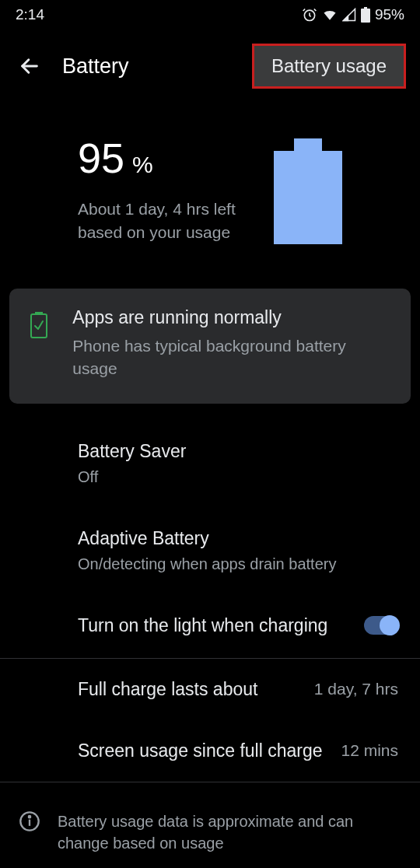  What do you see at coordinates (230, 344) in the screenshot?
I see `apps-status-text: Apps are running normally Phone has typi…` at bounding box center [230, 344].